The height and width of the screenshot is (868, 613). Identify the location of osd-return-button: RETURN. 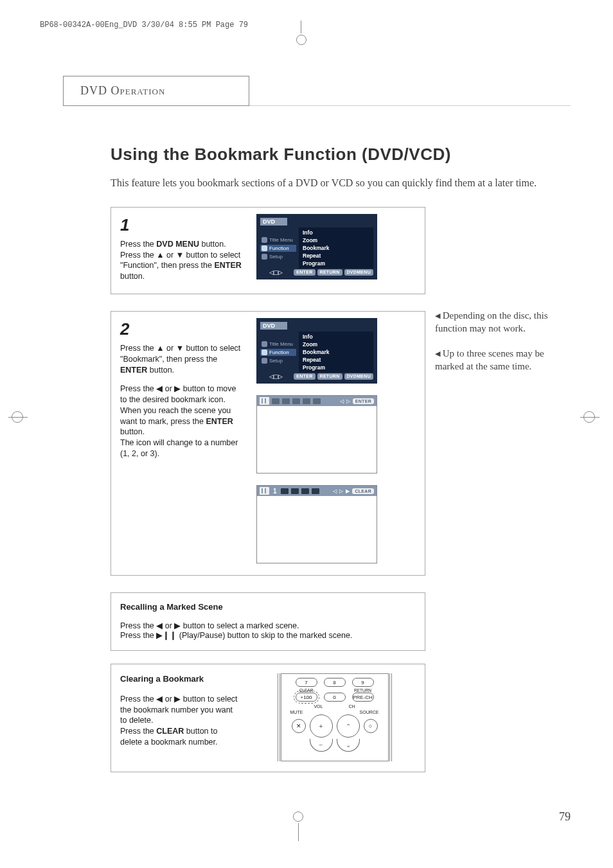
(330, 272).